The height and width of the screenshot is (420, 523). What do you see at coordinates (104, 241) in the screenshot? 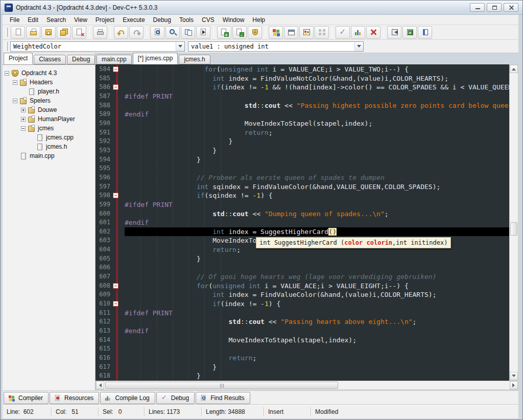
I see `line-number: 603` at bounding box center [104, 241].